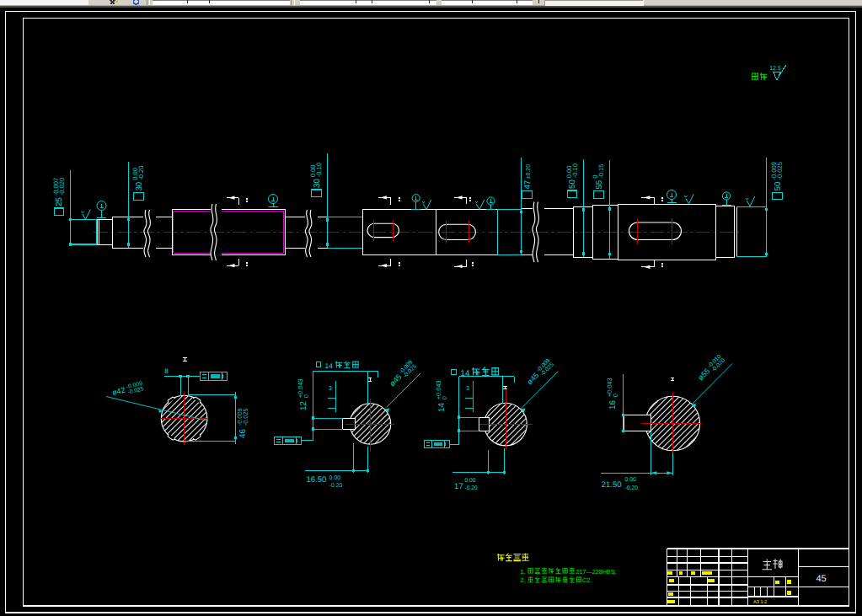  What do you see at coordinates (612, 485) in the screenshot?
I see `svg-text: 21.50` at bounding box center [612, 485].